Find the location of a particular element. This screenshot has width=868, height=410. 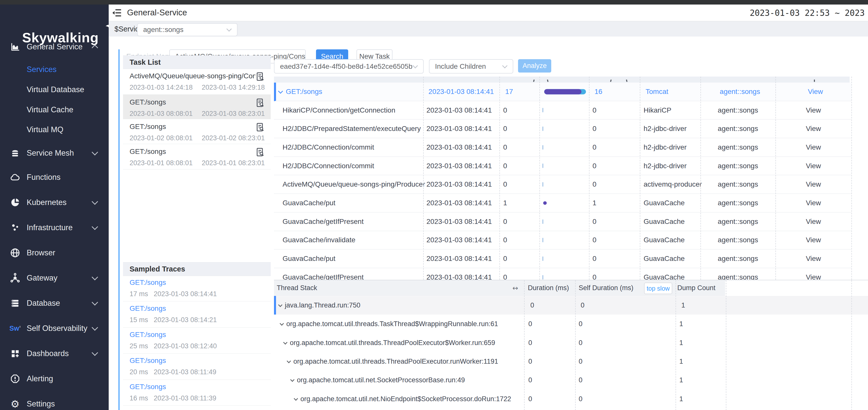

sidebar-item-general-service: General Service is located at coordinates (55, 47).